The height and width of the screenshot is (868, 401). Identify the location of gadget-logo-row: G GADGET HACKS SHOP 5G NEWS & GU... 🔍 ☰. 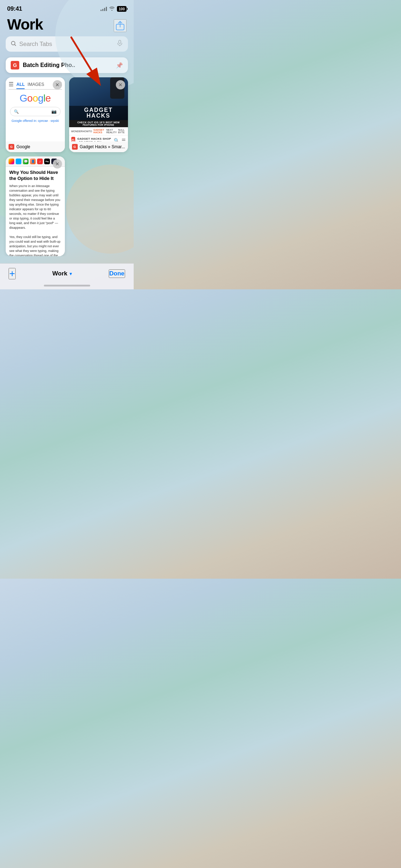
(99, 138).